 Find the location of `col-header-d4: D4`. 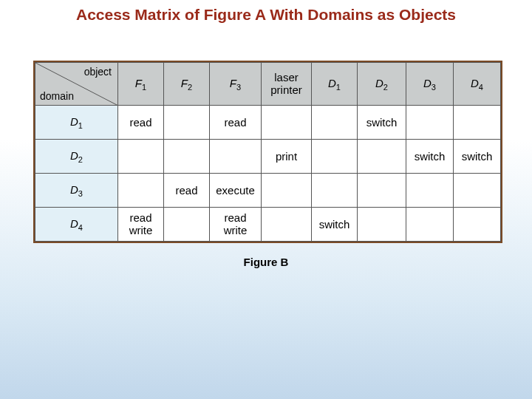

col-header-d4: D4 is located at coordinates (477, 84).